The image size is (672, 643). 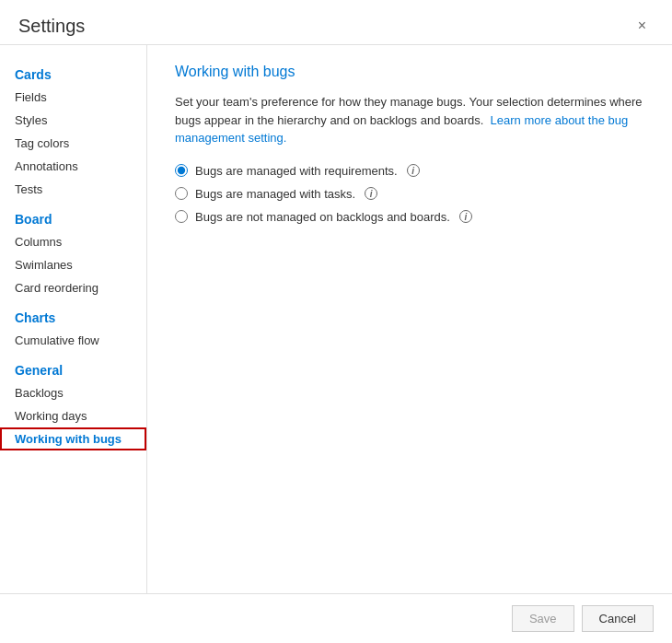 I want to click on sidebar-item-cumulative-flow: Cumulative flow, so click(x=74, y=341).